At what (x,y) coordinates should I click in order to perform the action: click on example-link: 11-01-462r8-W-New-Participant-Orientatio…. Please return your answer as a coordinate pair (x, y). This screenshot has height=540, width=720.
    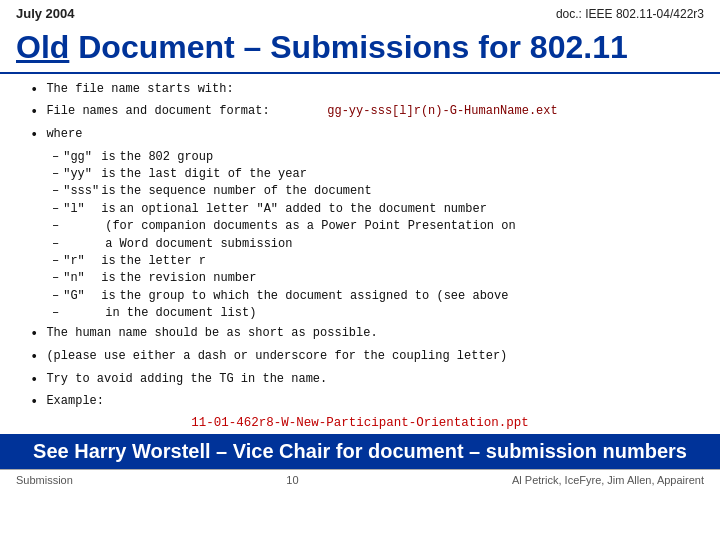
    Looking at the image, I should click on (360, 423).